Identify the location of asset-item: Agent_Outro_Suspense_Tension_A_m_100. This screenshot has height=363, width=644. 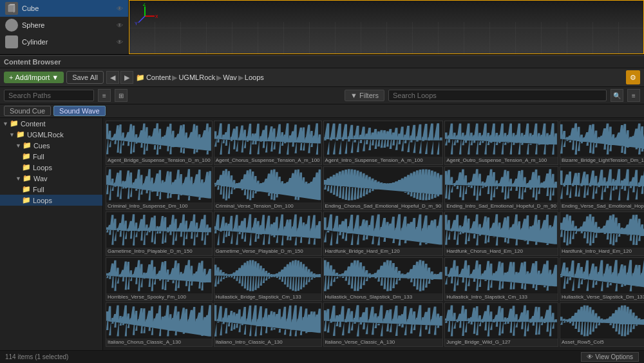
(501, 143).